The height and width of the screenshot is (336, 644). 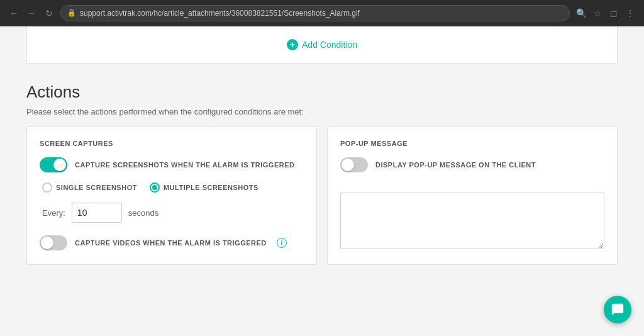 What do you see at coordinates (185, 165) in the screenshot?
I see `capture-screenshots-label: CAPTURE SCREENSHOTS WHEN THE ALARM IS TR…` at bounding box center [185, 165].